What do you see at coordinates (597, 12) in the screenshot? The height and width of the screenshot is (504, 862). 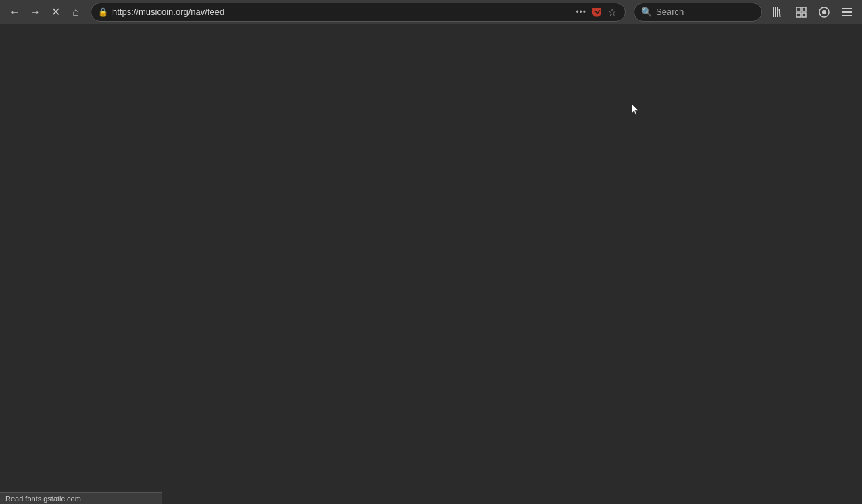 I see `pocket-icon` at bounding box center [597, 12].